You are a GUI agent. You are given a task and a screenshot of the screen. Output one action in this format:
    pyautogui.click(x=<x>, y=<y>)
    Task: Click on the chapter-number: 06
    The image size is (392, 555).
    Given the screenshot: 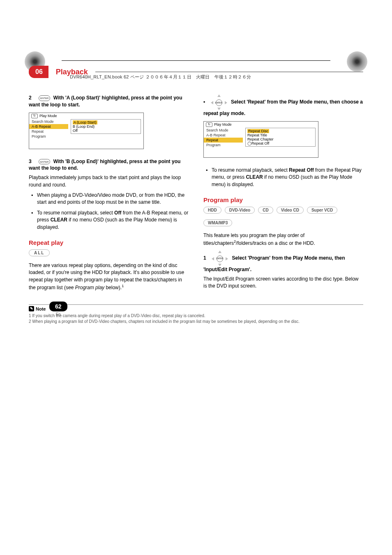 What is the action you would take?
    pyautogui.click(x=39, y=72)
    